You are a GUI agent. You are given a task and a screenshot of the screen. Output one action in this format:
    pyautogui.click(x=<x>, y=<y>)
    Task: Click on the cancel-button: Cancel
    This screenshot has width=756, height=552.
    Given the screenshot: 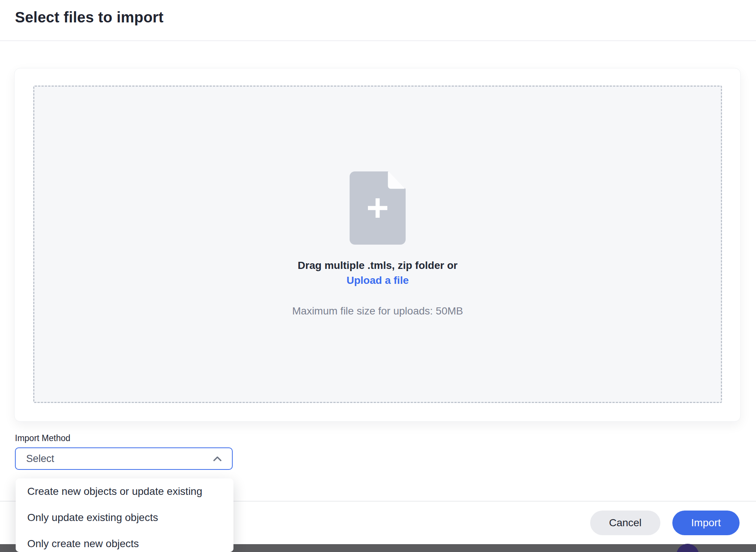 What is the action you would take?
    pyautogui.click(x=625, y=523)
    